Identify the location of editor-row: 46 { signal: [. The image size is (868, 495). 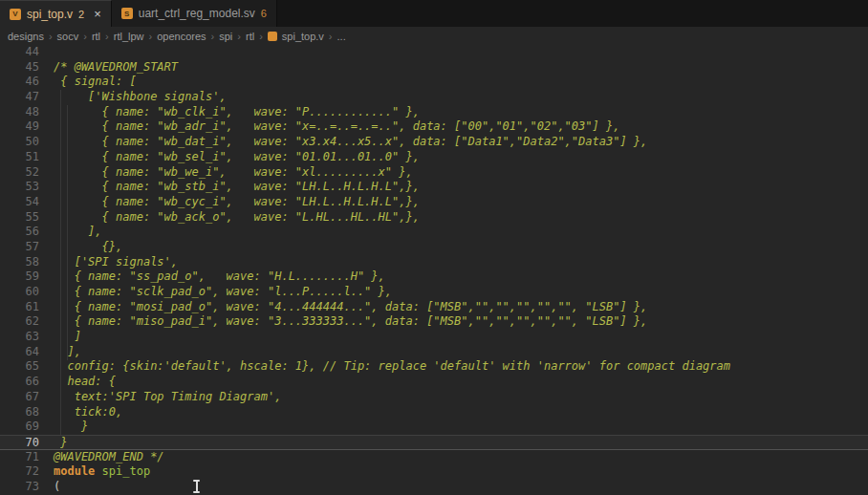
(434, 82).